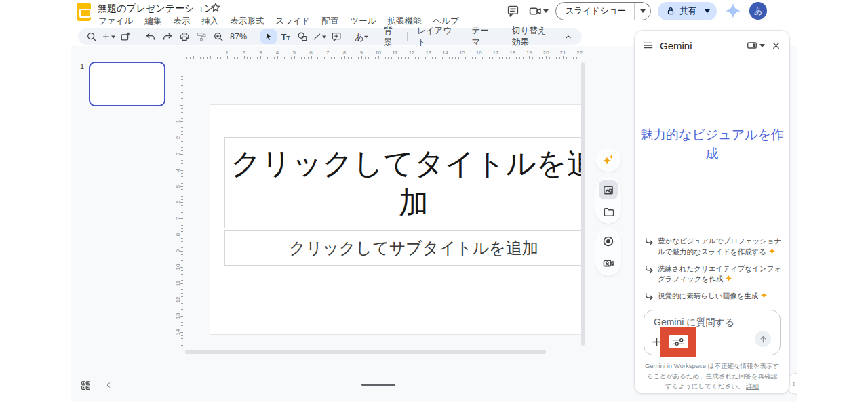  Describe the element at coordinates (712, 376) in the screenshot. I see `disclaimer-text: Gemini in Workspace は不正確な情報を表示することがあるため、…` at that location.